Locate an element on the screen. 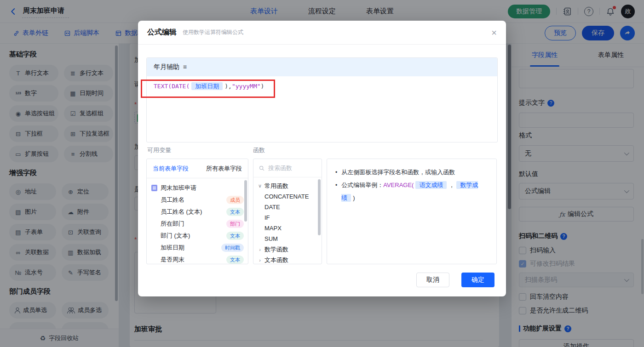 This screenshot has width=644, height=347. hint-example: 公式编辑举例：AVERAGE(语文成绩，数学成绩) is located at coordinates (415, 192).